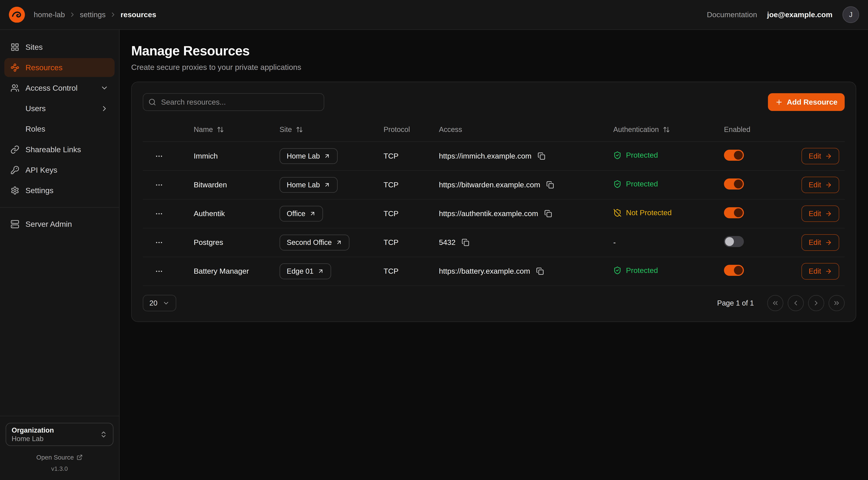 The image size is (868, 480). I want to click on next-page-button, so click(816, 303).